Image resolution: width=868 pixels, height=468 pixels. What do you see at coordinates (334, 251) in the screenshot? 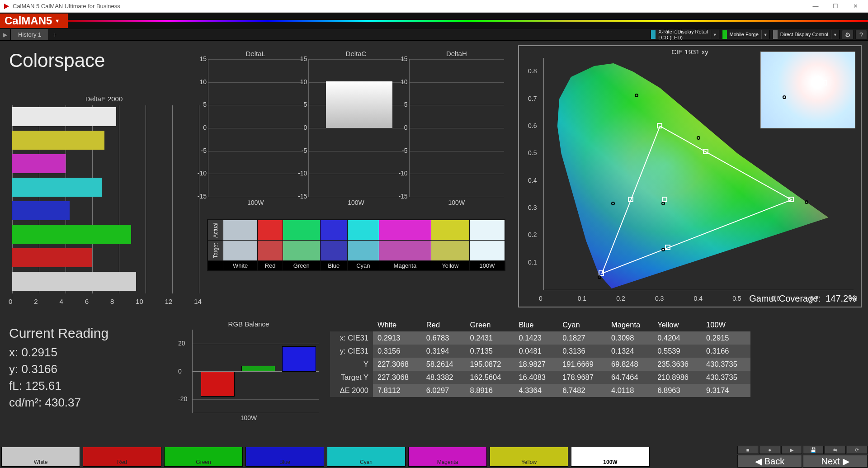
I see `swatch-target-blue` at bounding box center [334, 251].